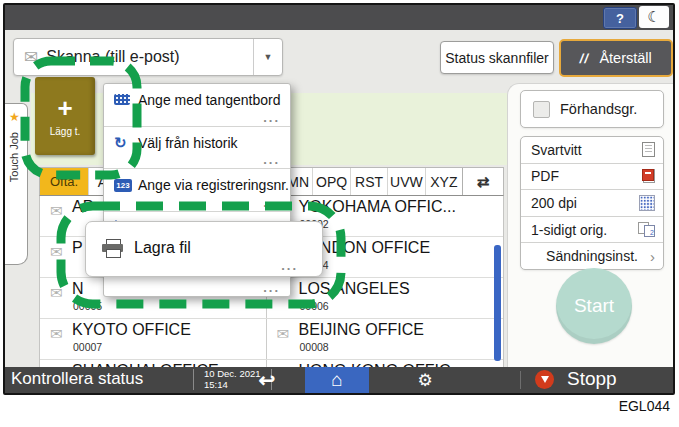 This screenshot has width=679, height=427. Describe the element at coordinates (204, 249) in the screenshot. I see `store-file-callout: Lagra fil ...` at that location.